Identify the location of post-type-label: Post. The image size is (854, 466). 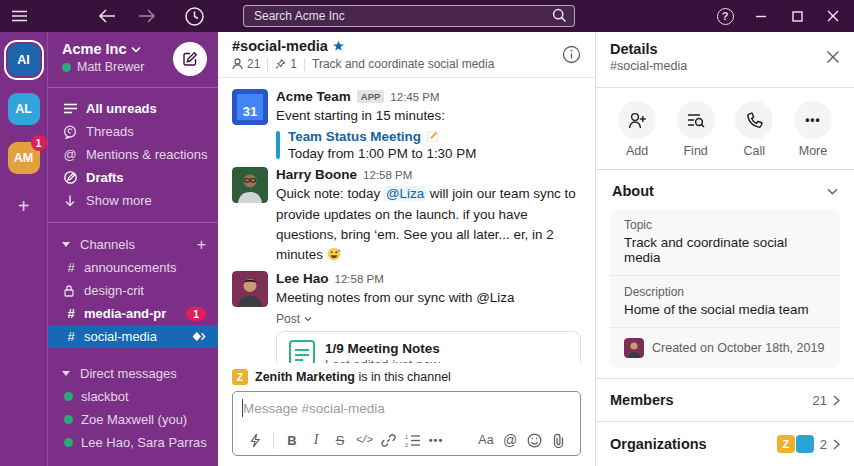
(428, 319).